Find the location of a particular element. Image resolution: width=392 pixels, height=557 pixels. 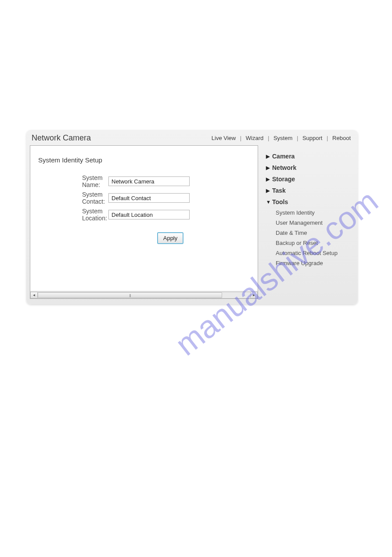

panel-header: Network Camera Live View | Wizard | Syst… is located at coordinates (192, 138).